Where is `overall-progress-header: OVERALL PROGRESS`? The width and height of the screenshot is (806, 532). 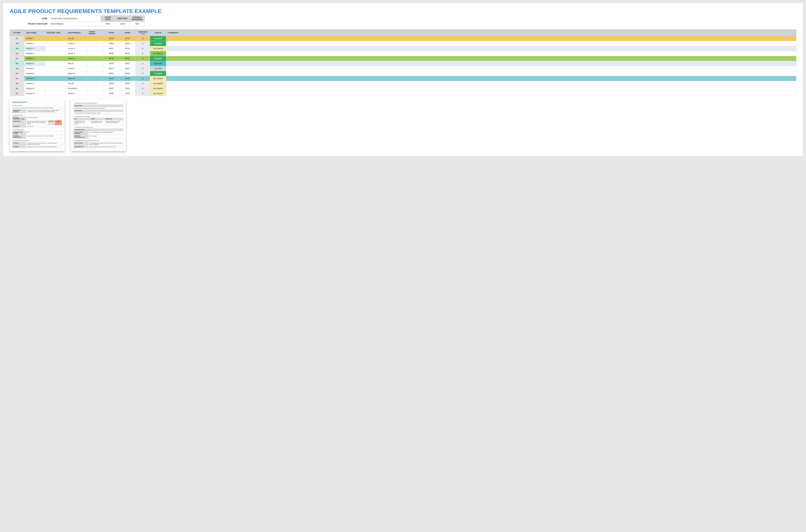 overall-progress-header: OVERALL PROGRESS is located at coordinates (137, 19).